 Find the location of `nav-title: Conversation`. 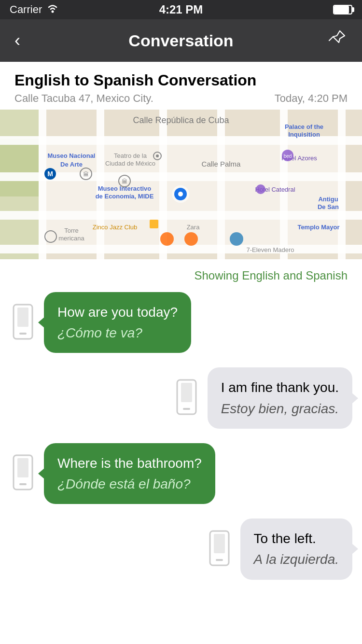

nav-title: Conversation is located at coordinates (181, 41).